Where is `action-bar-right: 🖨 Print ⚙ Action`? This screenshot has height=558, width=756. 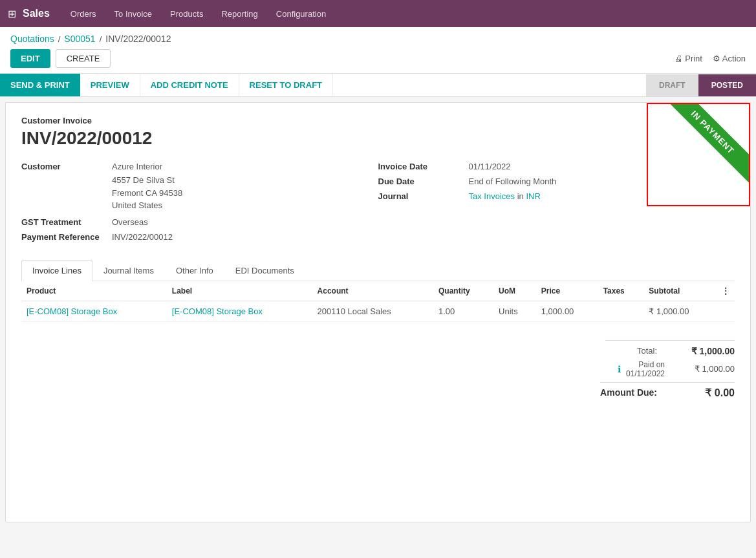 action-bar-right: 🖨 Print ⚙ Action is located at coordinates (710, 58).